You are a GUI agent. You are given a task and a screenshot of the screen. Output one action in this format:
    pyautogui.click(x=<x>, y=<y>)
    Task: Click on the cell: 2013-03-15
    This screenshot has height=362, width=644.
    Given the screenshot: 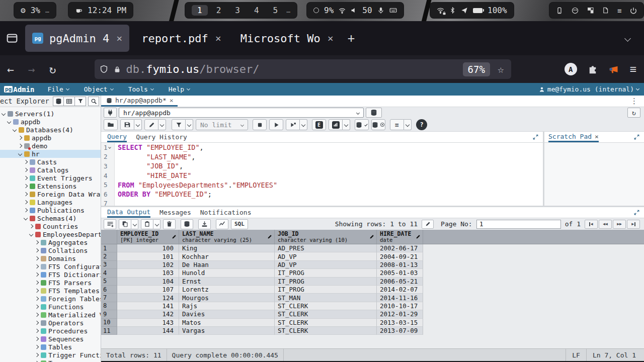 What is the action you would take?
    pyautogui.click(x=400, y=323)
    